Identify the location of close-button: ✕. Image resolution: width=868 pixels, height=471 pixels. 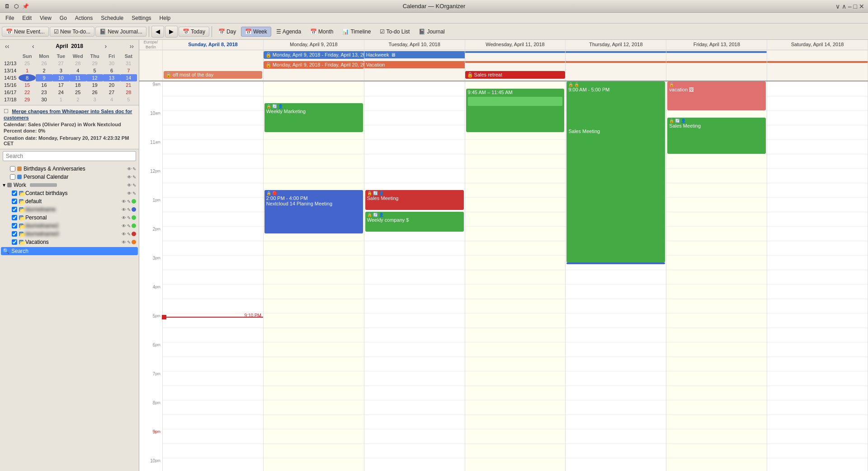
(862, 6).